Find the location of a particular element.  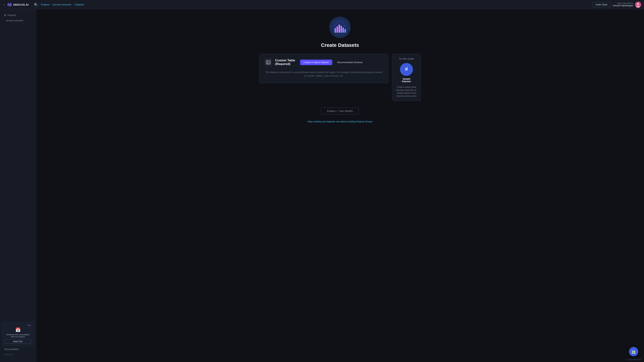

avatar is located at coordinates (638, 4).